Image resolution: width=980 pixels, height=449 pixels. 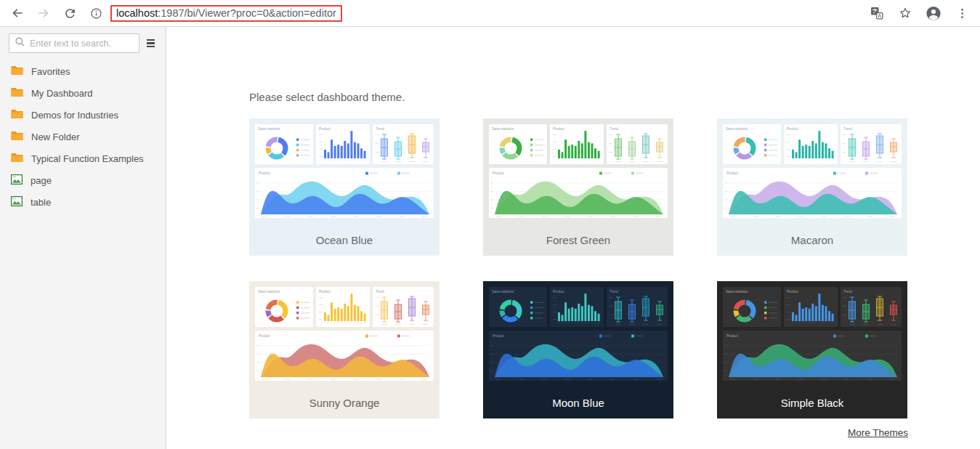 What do you see at coordinates (880, 16) in the screenshot?
I see `svg-text: A` at bounding box center [880, 16].